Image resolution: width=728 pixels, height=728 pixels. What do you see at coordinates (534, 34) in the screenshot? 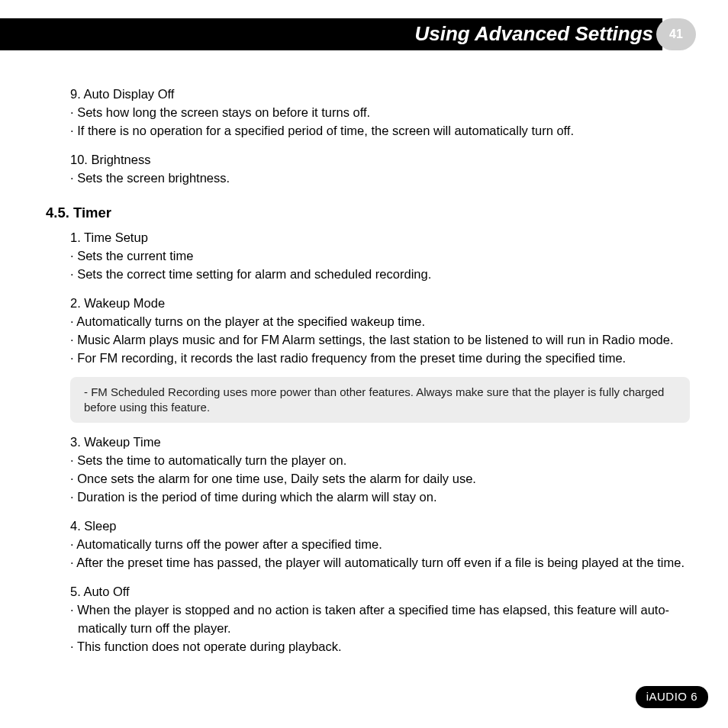
I see `header-title: Using Advanced Settings` at bounding box center [534, 34].